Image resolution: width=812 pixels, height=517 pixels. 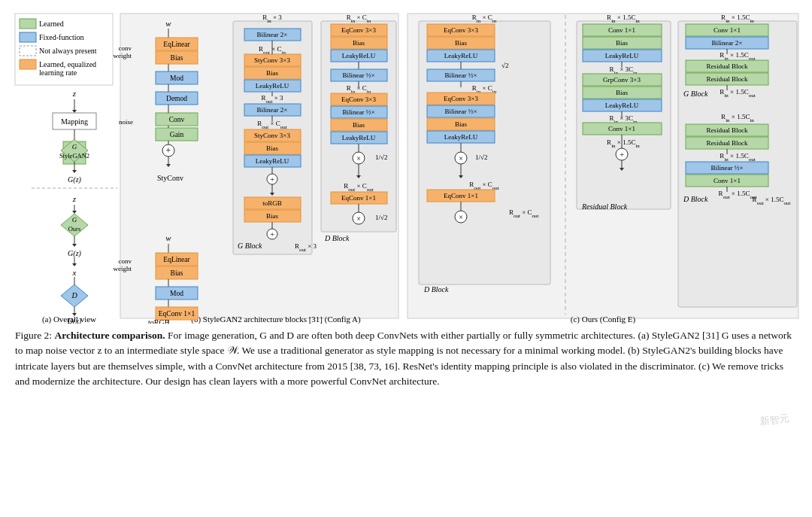 What do you see at coordinates (74, 272) in the screenshot?
I see `svg-text: x` at bounding box center [74, 272].